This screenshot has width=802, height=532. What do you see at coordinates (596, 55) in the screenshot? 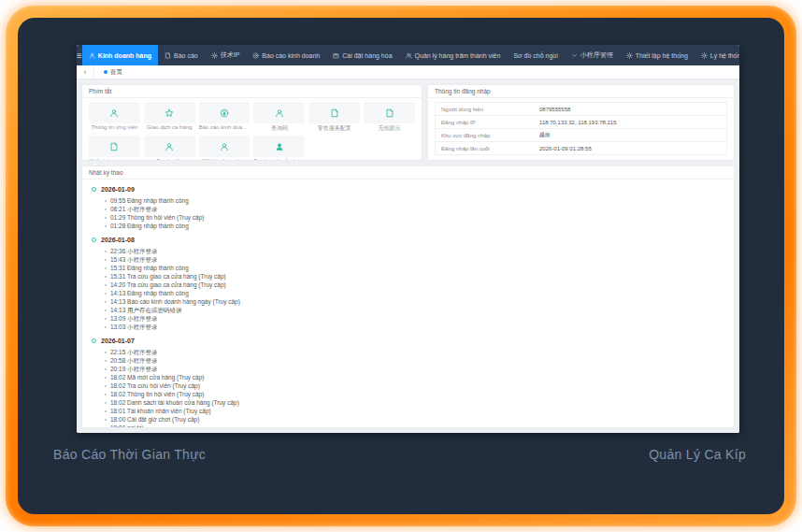
I see `nav-tab-label: 小程序管理` at bounding box center [596, 55].